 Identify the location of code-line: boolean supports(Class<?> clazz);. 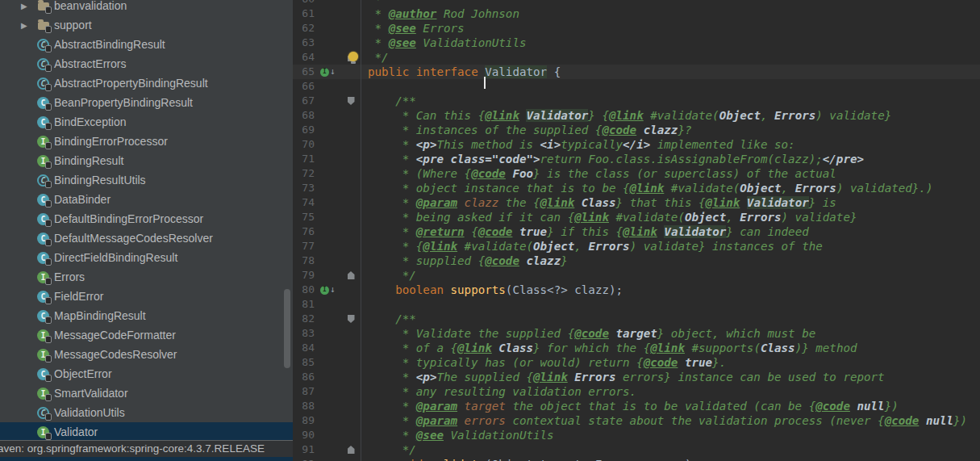
(671, 290).